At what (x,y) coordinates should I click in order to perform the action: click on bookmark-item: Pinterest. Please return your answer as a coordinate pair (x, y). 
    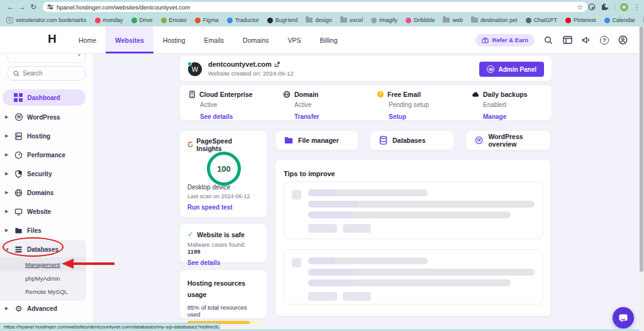
    Looking at the image, I should click on (581, 20).